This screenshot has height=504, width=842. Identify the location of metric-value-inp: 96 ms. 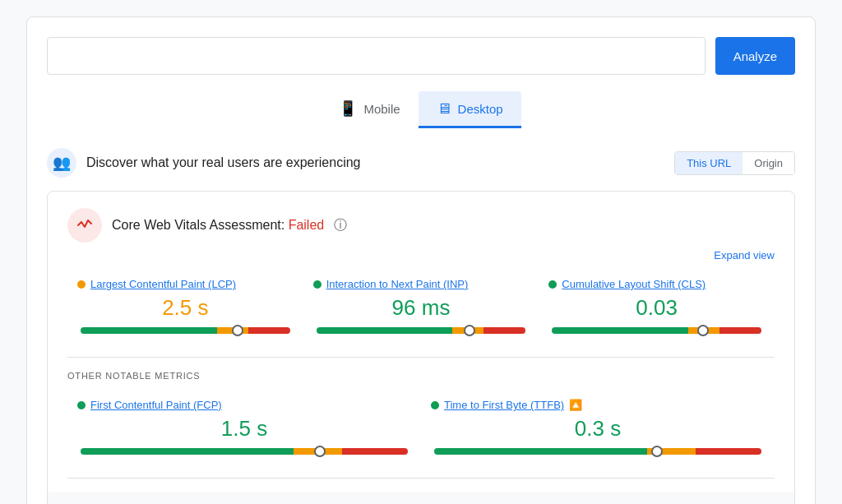
(421, 307).